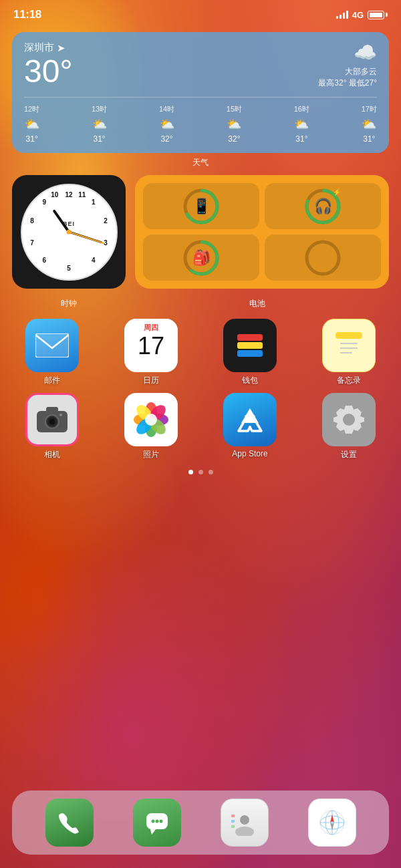  Describe the element at coordinates (250, 345) in the screenshot. I see `wallet-icon` at that location.